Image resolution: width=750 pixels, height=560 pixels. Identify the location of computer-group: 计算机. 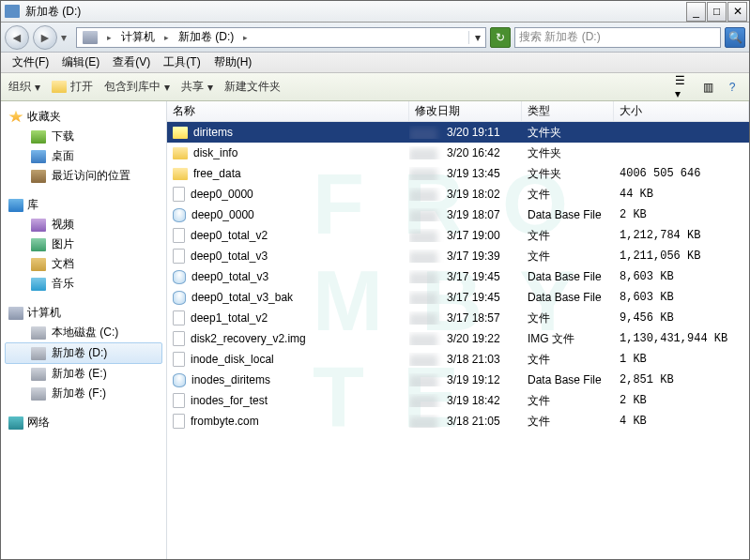
(84, 313).